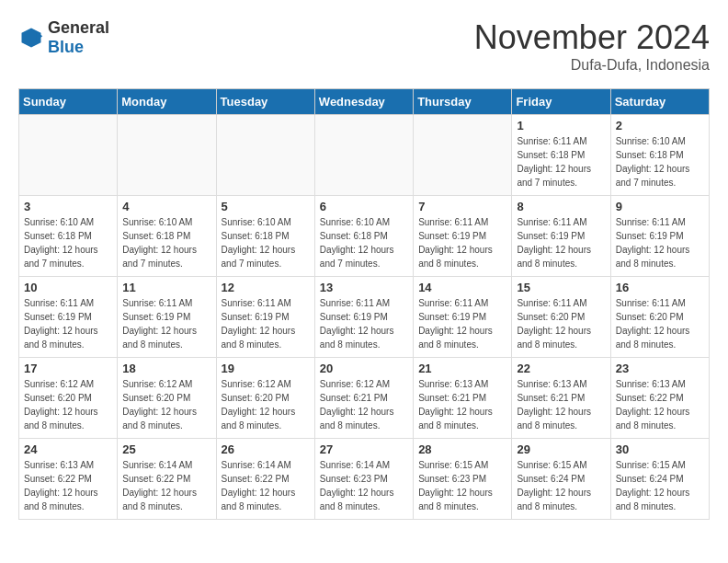 The image size is (728, 563). I want to click on day-number: 18, so click(166, 368).